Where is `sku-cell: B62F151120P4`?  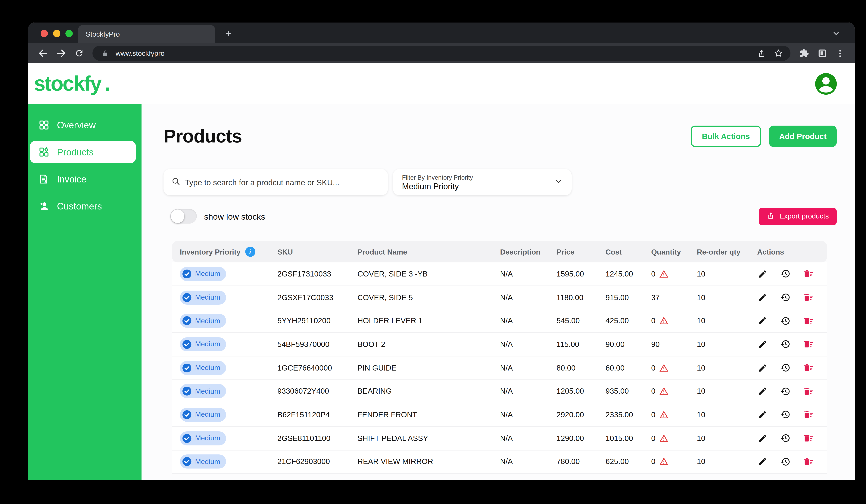
sku-cell: B62F151120P4 is located at coordinates (318, 415).